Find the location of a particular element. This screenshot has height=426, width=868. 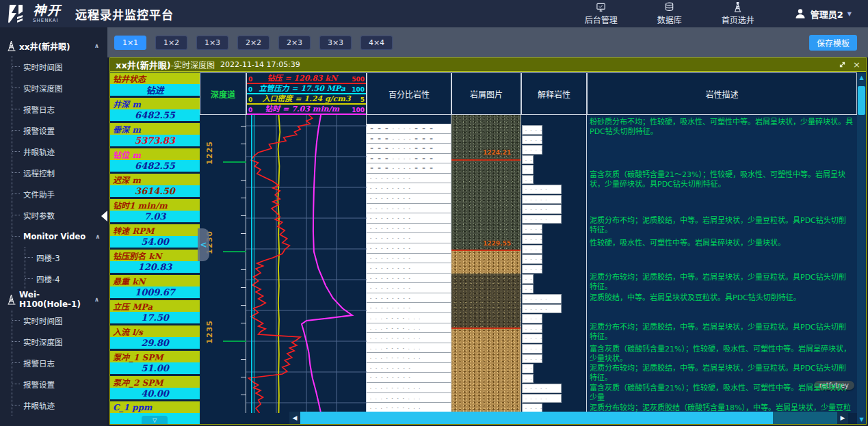

rock-texture-section is located at coordinates (486, 261).